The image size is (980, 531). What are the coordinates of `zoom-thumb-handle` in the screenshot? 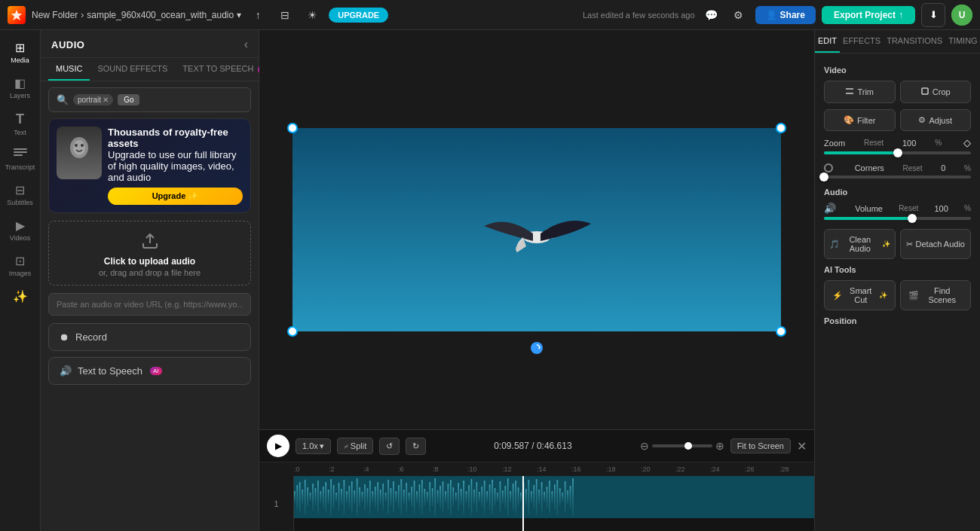 It's located at (898, 153).